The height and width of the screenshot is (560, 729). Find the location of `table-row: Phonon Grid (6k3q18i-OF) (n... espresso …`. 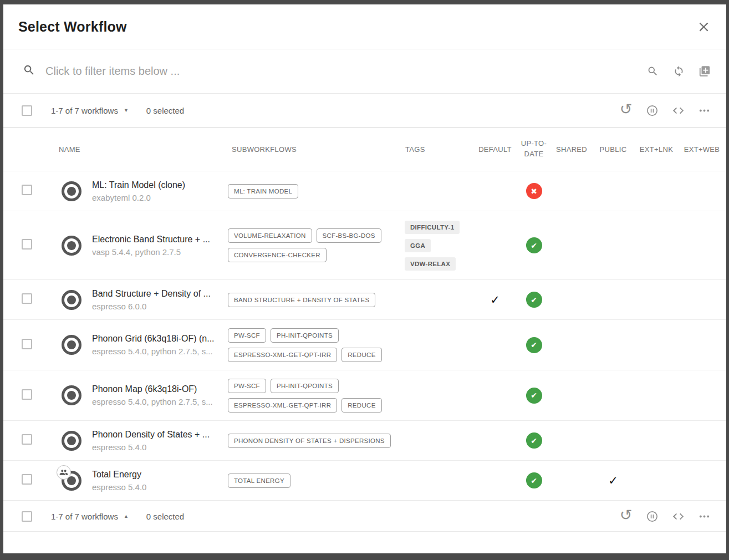

table-row: Phonon Grid (6k3q18i-OF) (n... espresso … is located at coordinates (365, 345).